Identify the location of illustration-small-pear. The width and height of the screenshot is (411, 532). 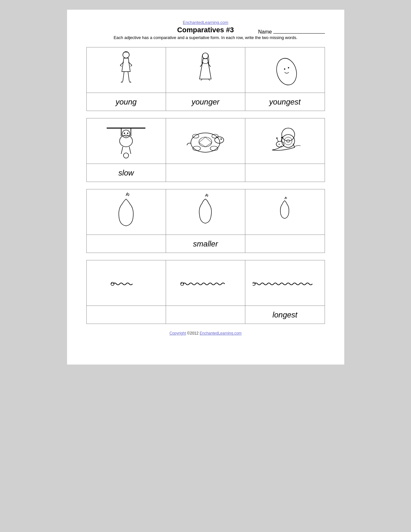
(285, 212).